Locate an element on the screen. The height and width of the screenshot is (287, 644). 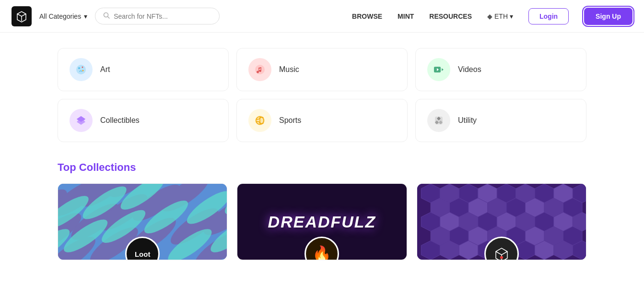
sports-icon is located at coordinates (260, 120).